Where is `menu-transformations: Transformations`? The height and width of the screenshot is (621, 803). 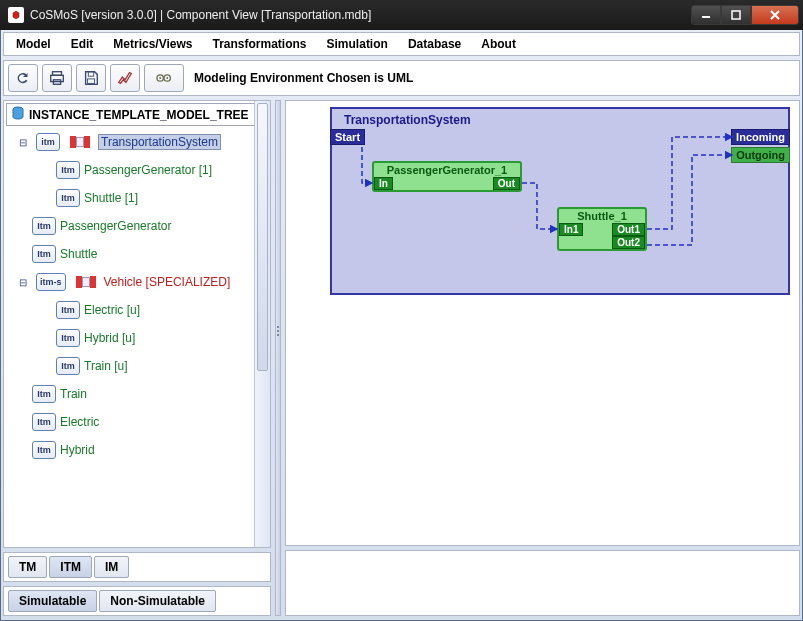 menu-transformations: Transformations is located at coordinates (260, 44).